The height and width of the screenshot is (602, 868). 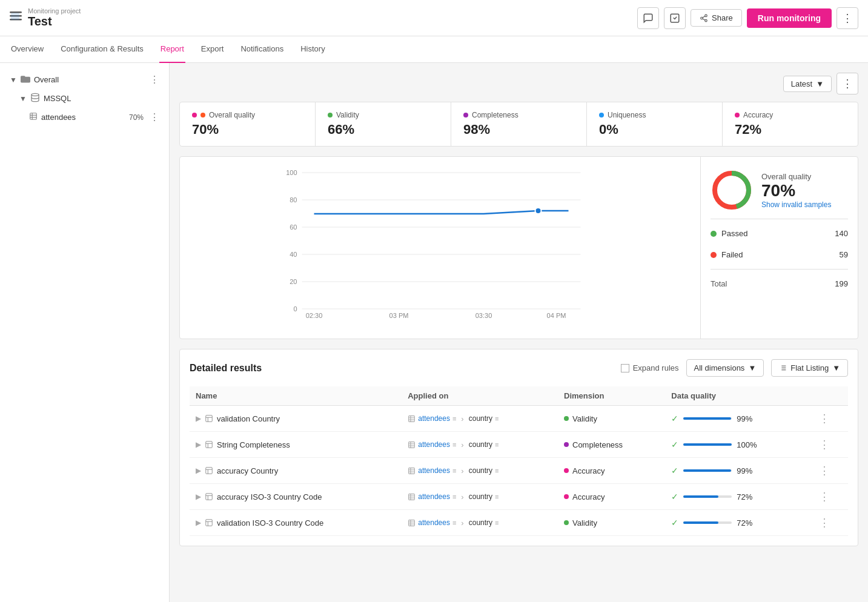 I want to click on sidebar-item-mssql: ▼ MSSQL, so click(x=90, y=98).